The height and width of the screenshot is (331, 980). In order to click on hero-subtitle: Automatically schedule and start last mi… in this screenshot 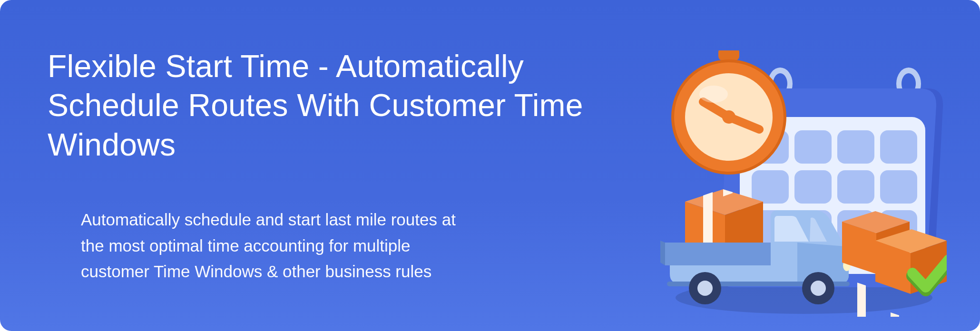, I will do `click(262, 245)`.